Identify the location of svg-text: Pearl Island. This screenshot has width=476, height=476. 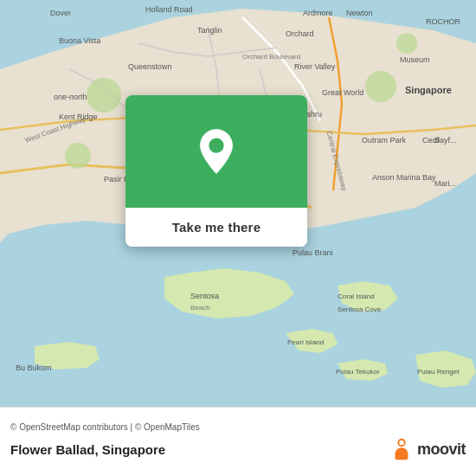
(306, 343).